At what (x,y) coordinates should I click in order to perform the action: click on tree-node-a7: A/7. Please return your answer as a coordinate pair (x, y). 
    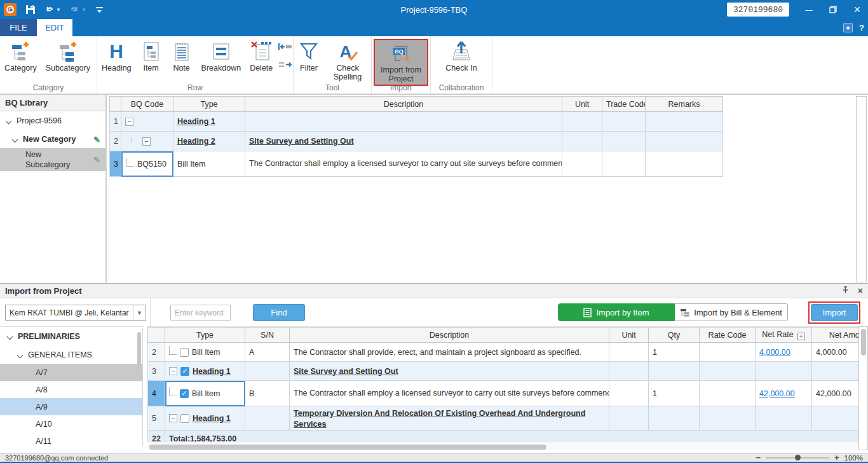
    Looking at the image, I should click on (71, 373).